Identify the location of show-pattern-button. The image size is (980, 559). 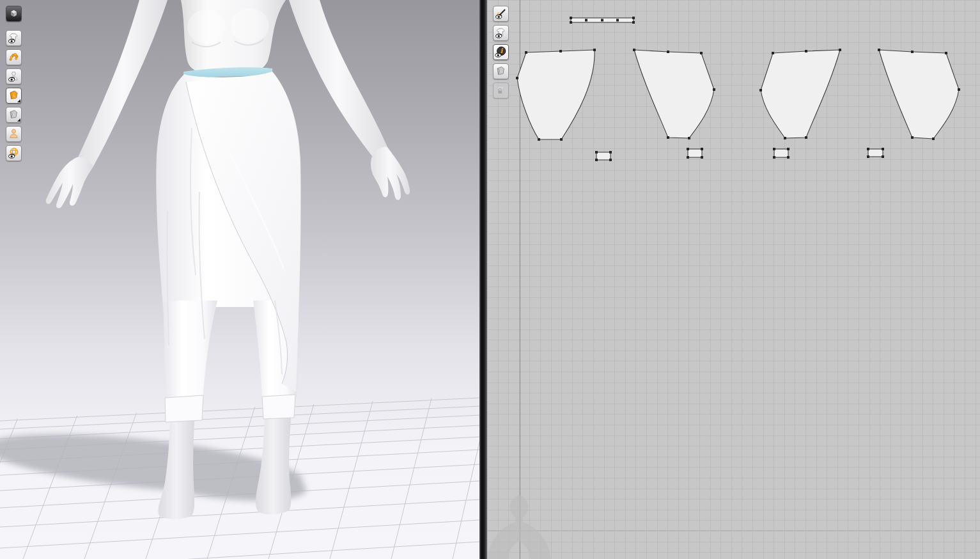
(14, 96).